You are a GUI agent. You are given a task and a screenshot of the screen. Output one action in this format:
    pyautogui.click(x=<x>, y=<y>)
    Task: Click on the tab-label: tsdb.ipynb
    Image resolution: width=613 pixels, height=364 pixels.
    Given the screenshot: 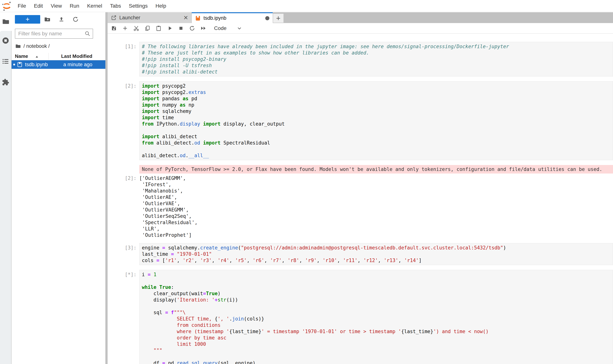 What is the action you would take?
    pyautogui.click(x=215, y=18)
    